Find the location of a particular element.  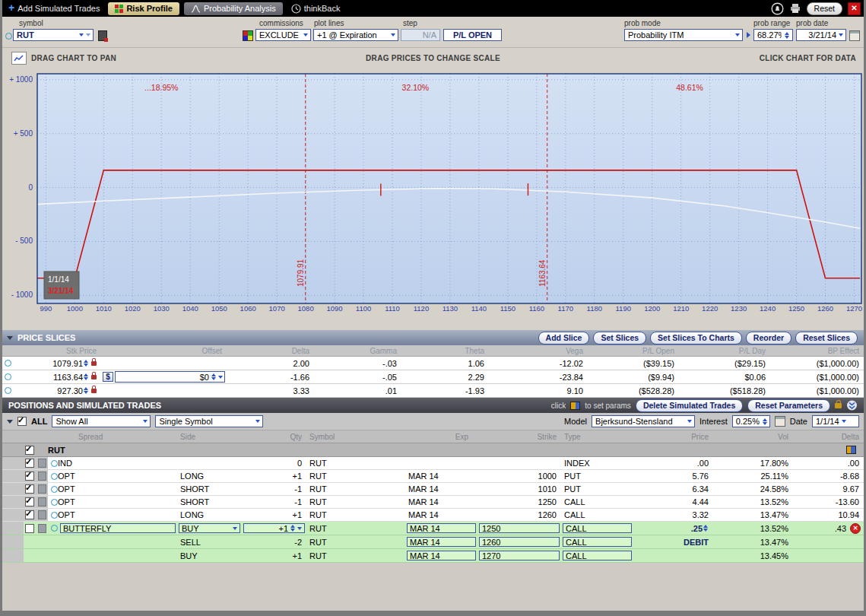

offset-dollar-button: $ is located at coordinates (108, 377).